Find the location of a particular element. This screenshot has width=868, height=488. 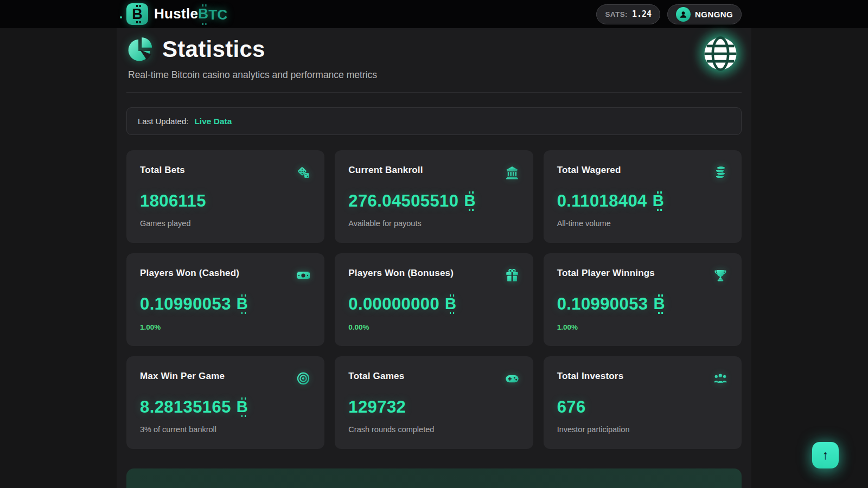

user-icon is located at coordinates (684, 14).